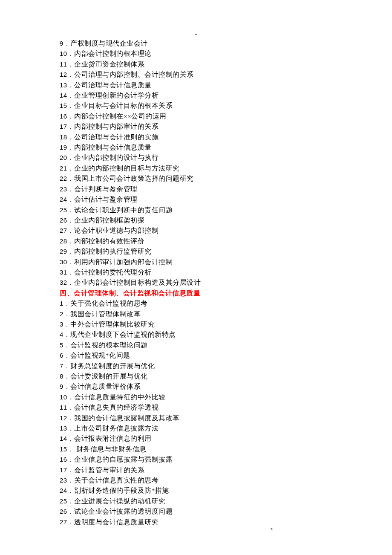 The width and height of the screenshot is (392, 555). I want to click on item-number: 27, so click(63, 230).